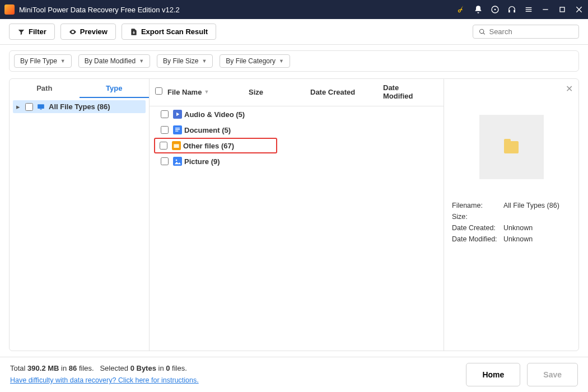 The height and width of the screenshot is (392, 588). Describe the element at coordinates (185, 92) in the screenshot. I see `col-filename: File Name` at that location.